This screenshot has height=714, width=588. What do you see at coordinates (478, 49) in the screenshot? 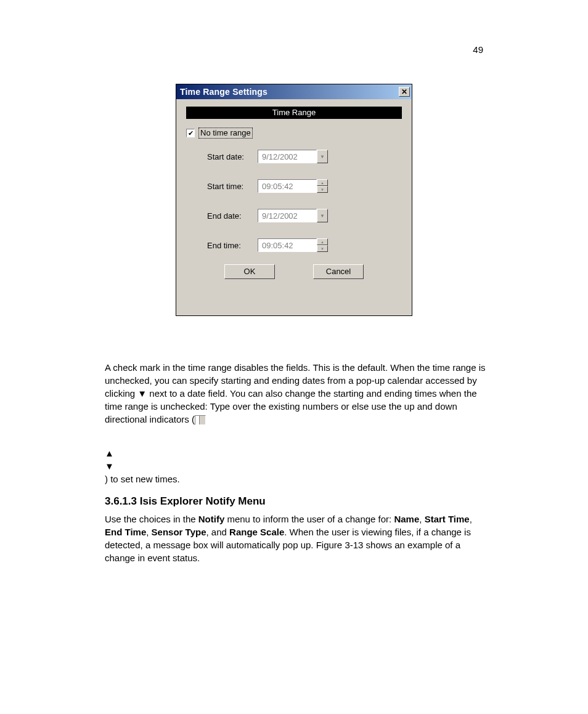
I see `page-number: 49` at bounding box center [478, 49].